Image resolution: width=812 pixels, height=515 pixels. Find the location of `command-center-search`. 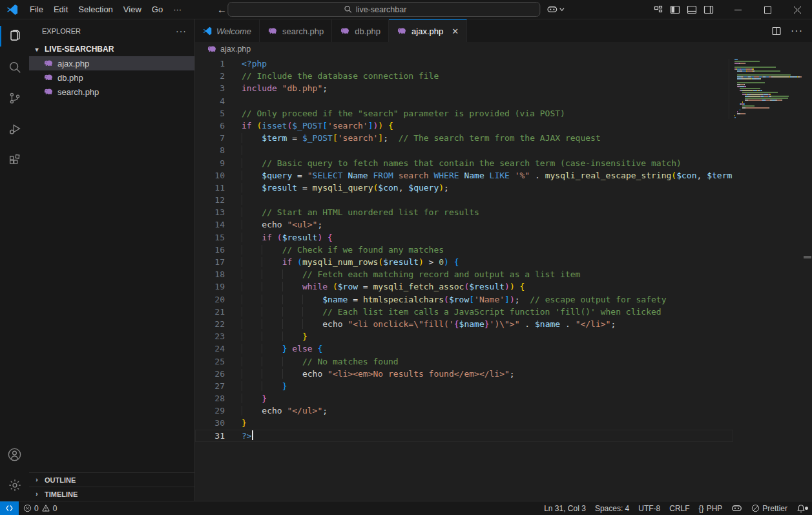

command-center-search is located at coordinates (384, 9).